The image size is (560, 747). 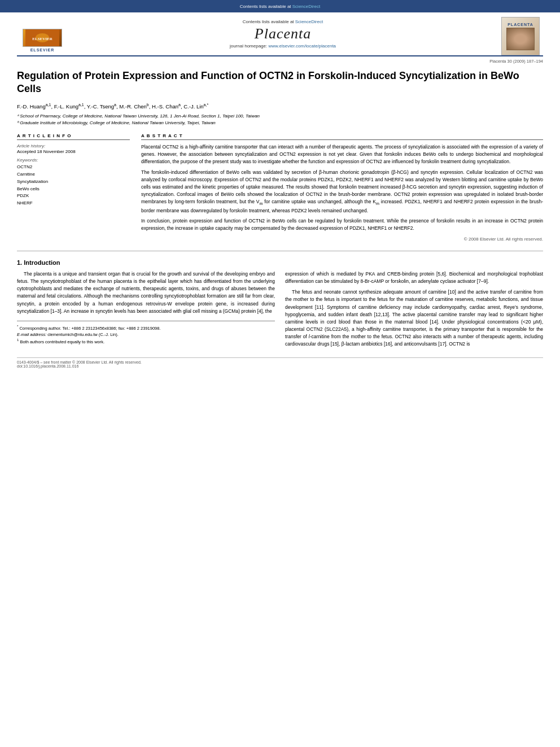 What do you see at coordinates (280, 188) in the screenshot?
I see `article-info-abstract: A R T I C L E I N F O Article history` at bounding box center [280, 188].